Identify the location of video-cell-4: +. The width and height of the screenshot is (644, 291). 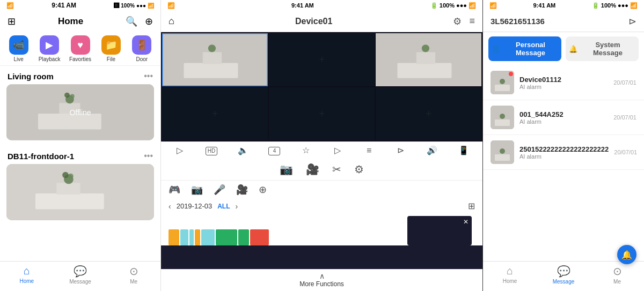
(215, 114).